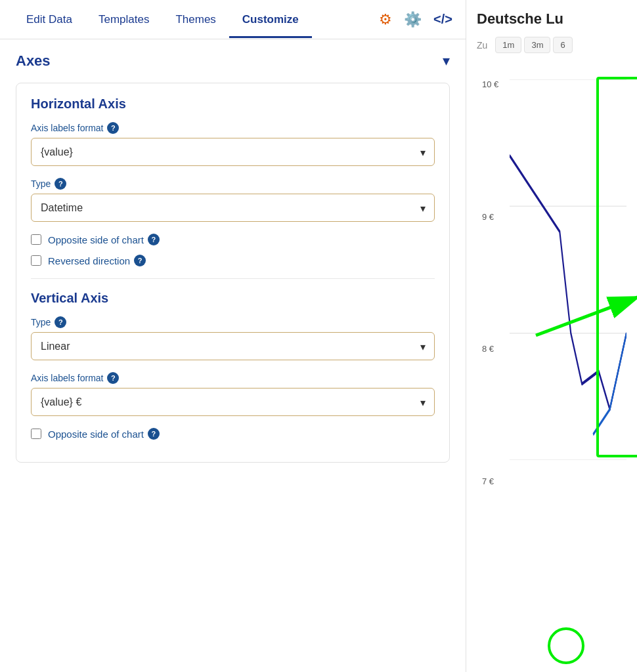 This screenshot has height=672, width=637. What do you see at coordinates (271, 20) in the screenshot?
I see `tab-customize: Customize` at bounding box center [271, 20].